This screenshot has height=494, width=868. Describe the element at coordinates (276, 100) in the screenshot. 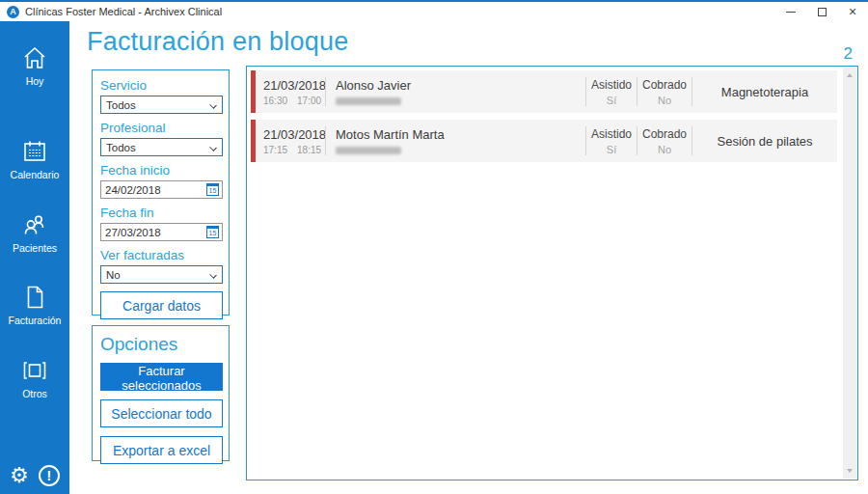

I see `appointment-start-time: 16:30` at that location.